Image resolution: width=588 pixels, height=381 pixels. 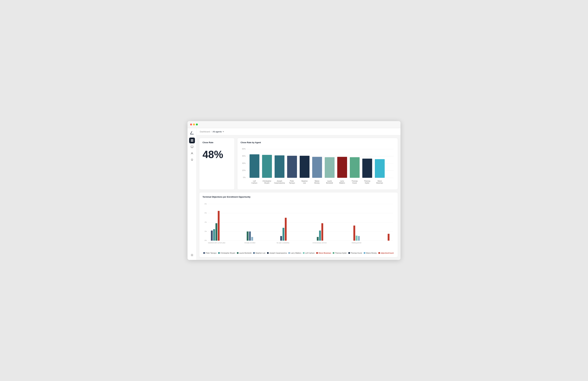 I want to click on svg-text: No plan availability, so click(x=283, y=243).